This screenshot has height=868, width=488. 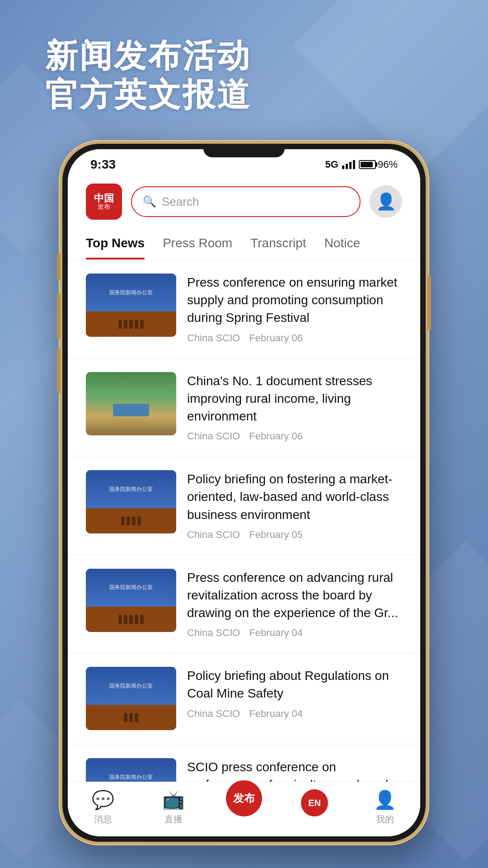 I want to click on battery-body, so click(x=367, y=165).